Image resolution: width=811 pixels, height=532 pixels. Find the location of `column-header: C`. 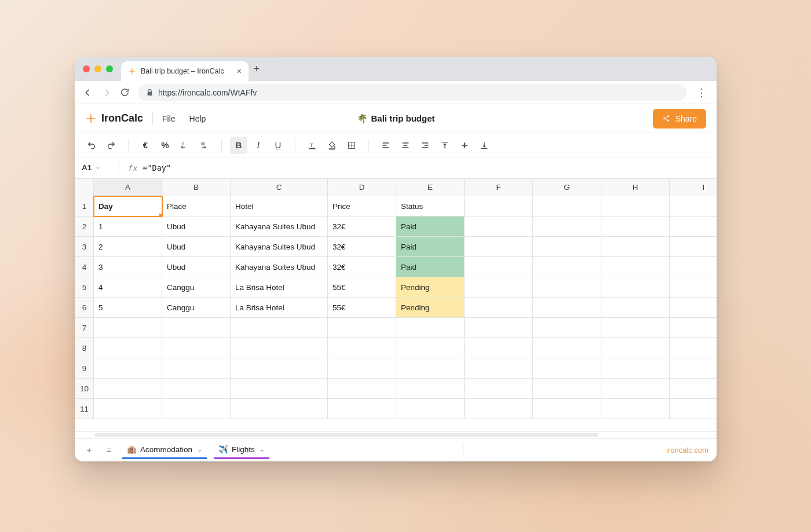

column-header: C is located at coordinates (279, 188).